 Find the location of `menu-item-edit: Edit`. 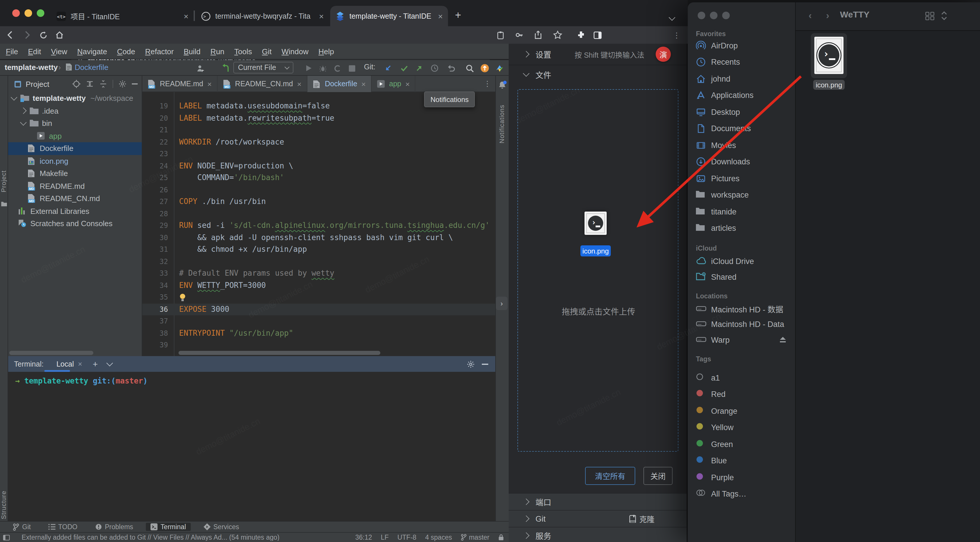

menu-item-edit: Edit is located at coordinates (35, 51).